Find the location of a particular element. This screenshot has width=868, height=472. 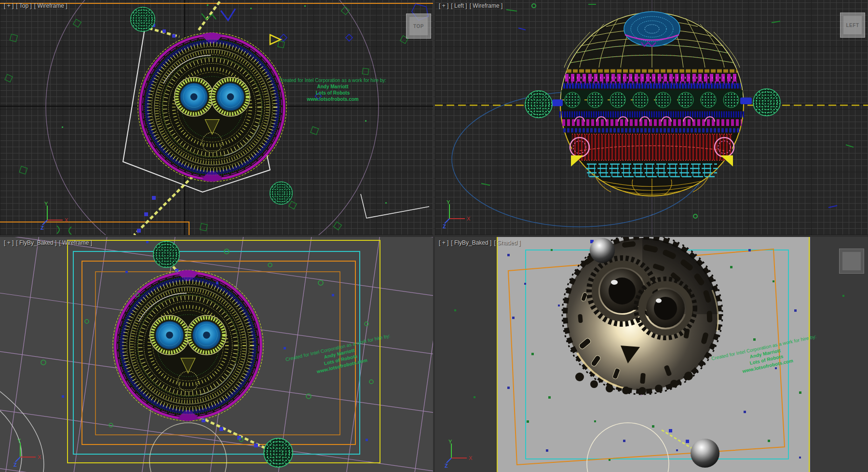

green-satellite-sphere-right is located at coordinates (767, 102).